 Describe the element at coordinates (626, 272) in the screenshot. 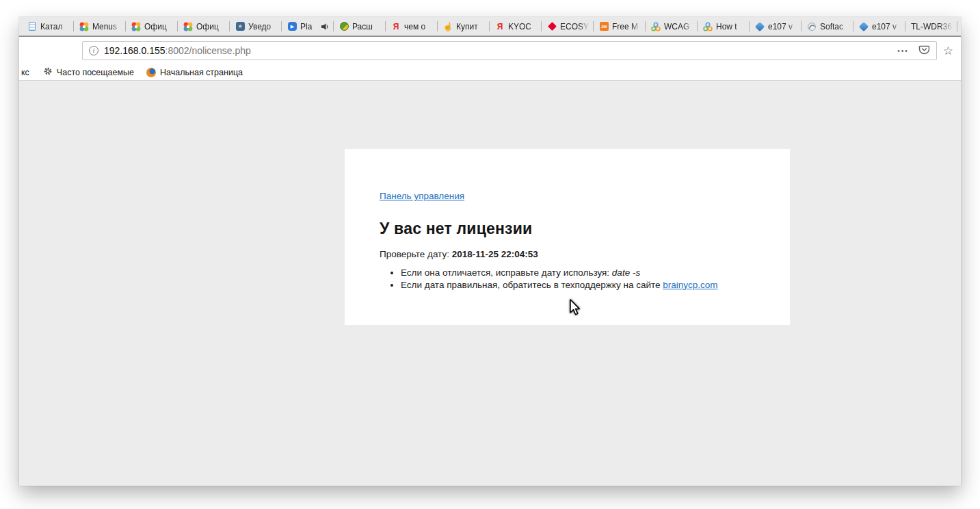

I see `date-command: date -s` at that location.